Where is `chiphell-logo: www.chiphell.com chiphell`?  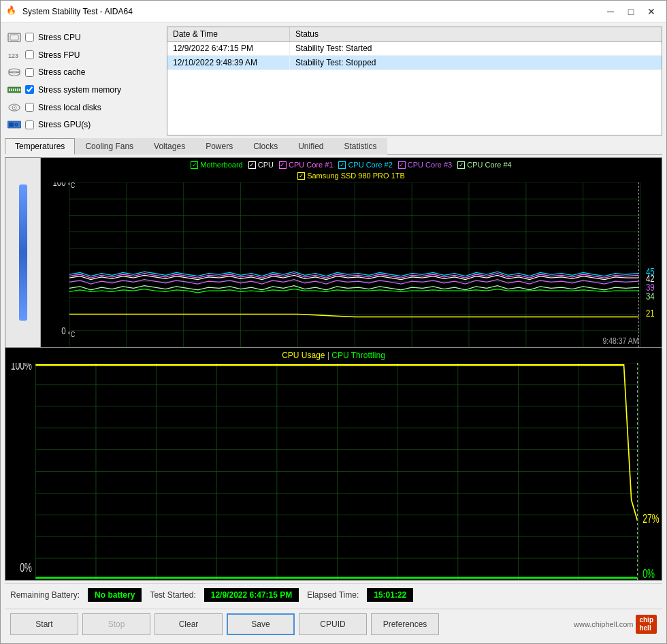
chiphell-logo: www.chiphell.com chiphell is located at coordinates (615, 624).